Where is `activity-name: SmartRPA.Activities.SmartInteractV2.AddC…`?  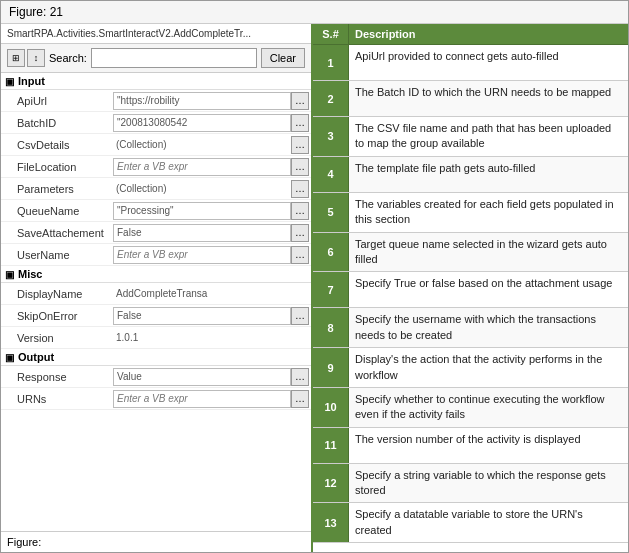 activity-name: SmartRPA.Activities.SmartInteractV2.AddC… is located at coordinates (156, 34).